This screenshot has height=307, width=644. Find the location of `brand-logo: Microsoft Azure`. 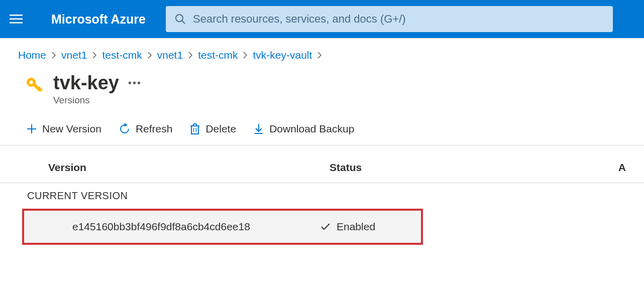

brand-logo: Microsoft Azure is located at coordinates (98, 19).